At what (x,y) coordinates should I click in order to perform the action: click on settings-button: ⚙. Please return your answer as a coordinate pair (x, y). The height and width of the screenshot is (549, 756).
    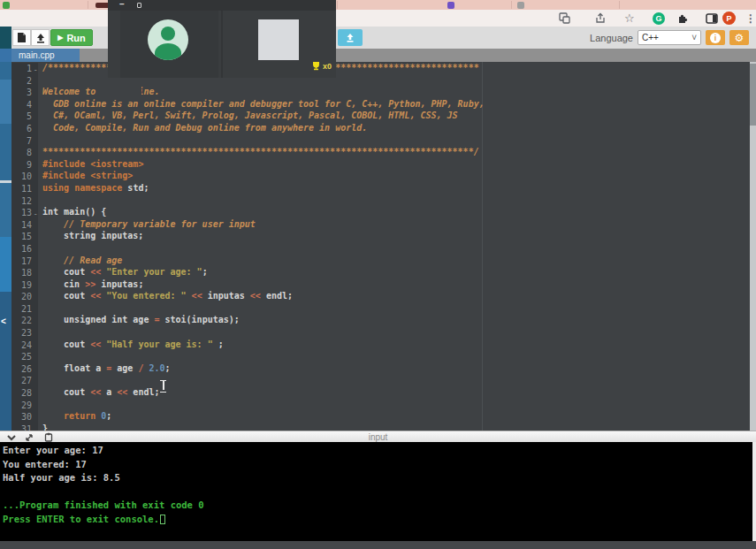
    Looking at the image, I should click on (739, 37).